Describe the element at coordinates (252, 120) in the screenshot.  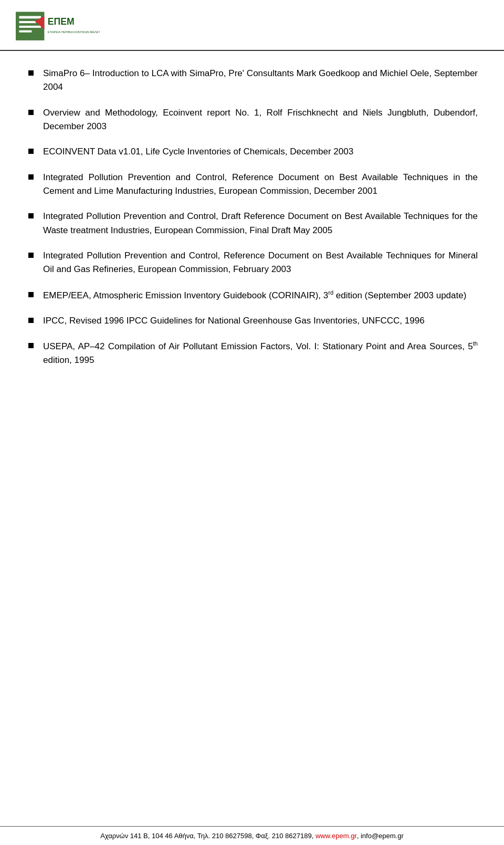
I see `list-item: Overview and Methodology, Ecoinvent repo…` at that location.